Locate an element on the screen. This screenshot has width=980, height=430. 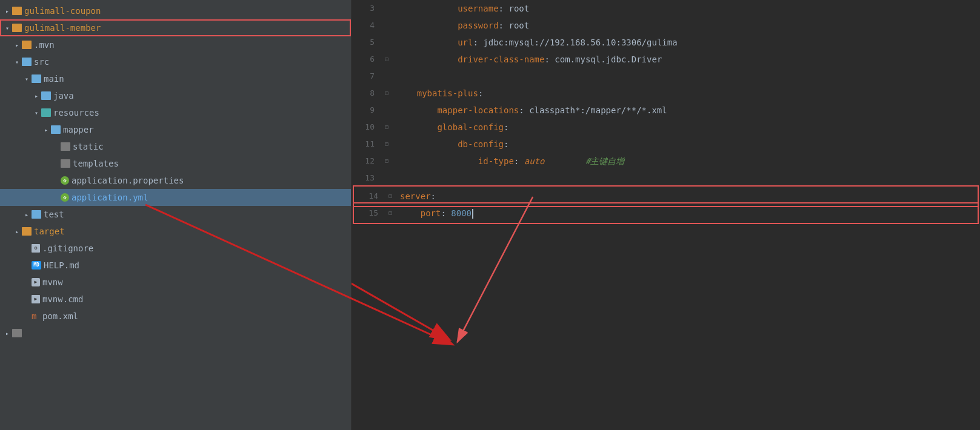
tree-item-mvn: .mvn is located at coordinates (176, 45).